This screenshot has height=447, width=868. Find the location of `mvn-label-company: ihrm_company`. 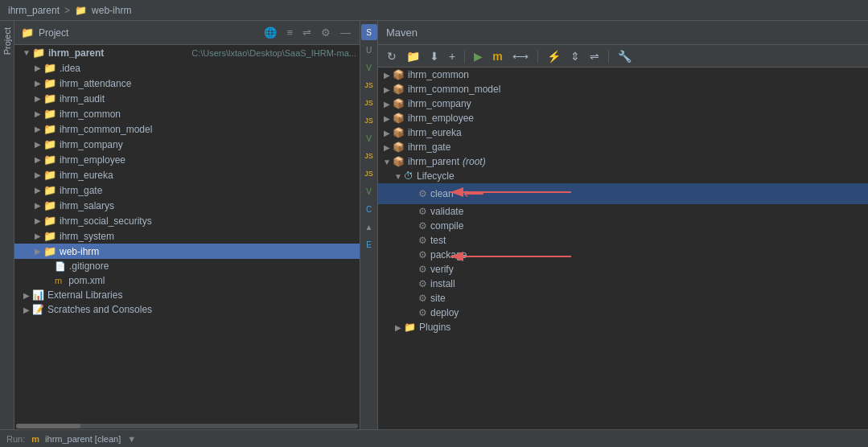

mvn-label-company: ihrm_company is located at coordinates (439, 104).